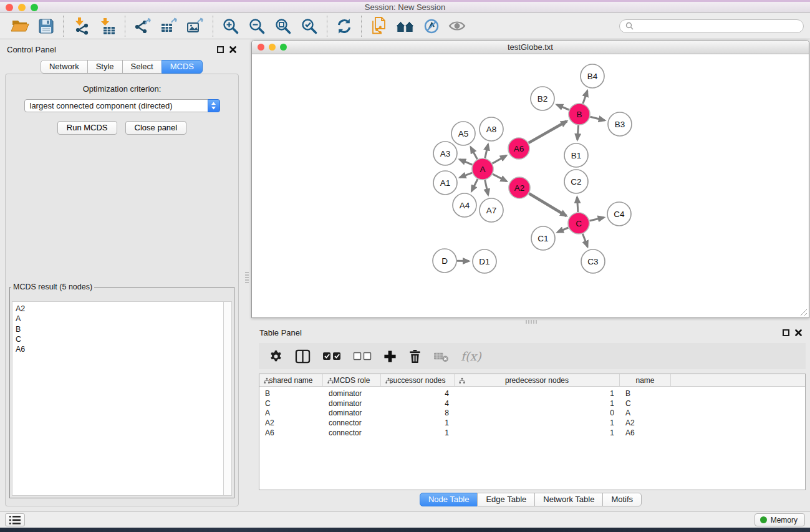 Image resolution: width=810 pixels, height=532 pixels. What do you see at coordinates (418, 380) in the screenshot?
I see `column-header-successor-nodes: successor nodes` at bounding box center [418, 380].